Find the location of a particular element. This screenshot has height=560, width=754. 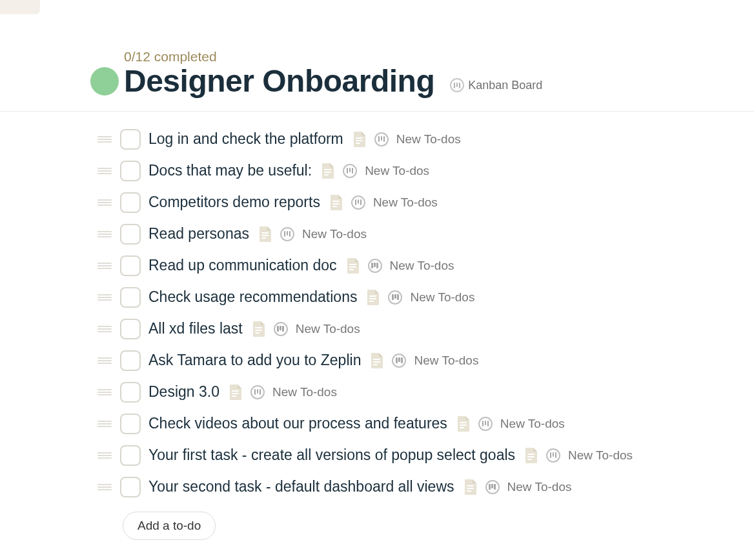

task-row: Log in and check the platformNew To-dos is located at coordinates (425, 139).